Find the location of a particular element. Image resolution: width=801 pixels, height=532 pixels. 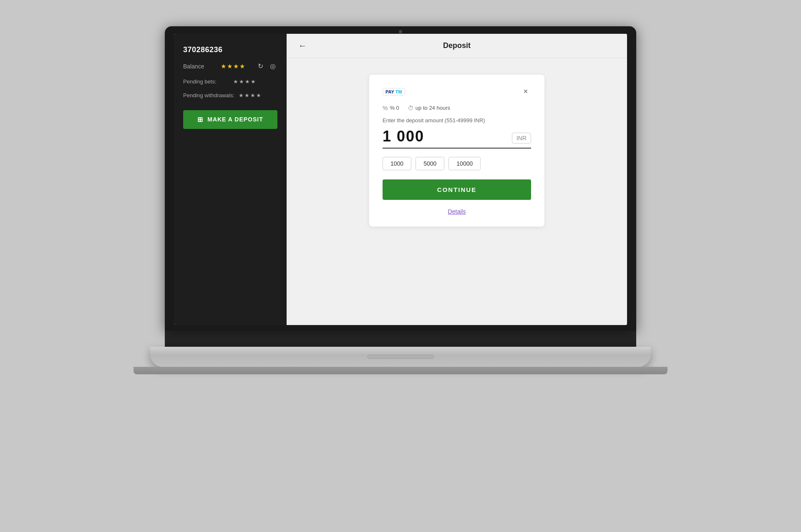

deposit-icon: ⊞ is located at coordinates (200, 119).